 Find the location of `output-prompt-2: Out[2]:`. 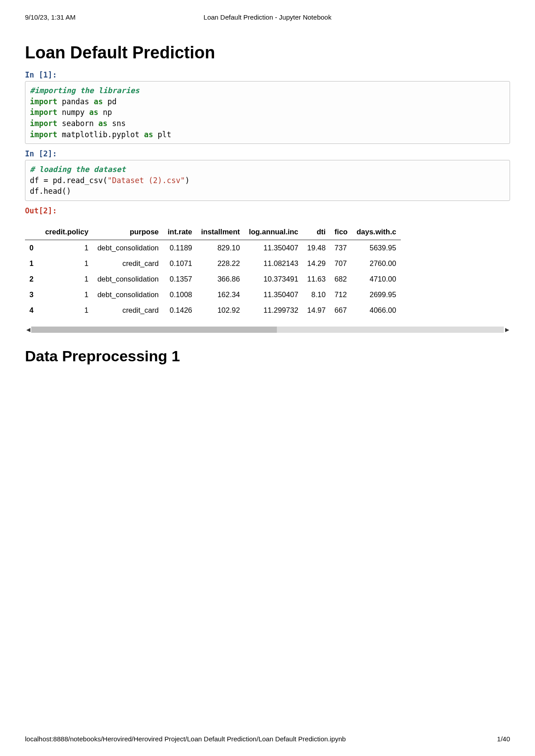

output-prompt-2: Out[2]: is located at coordinates (268, 211).